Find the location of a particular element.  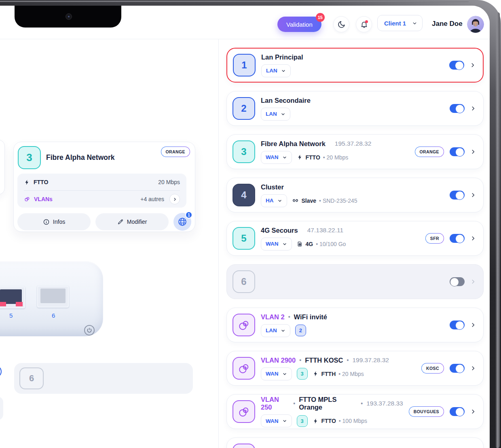

validation-button: Validation 15 is located at coordinates (299, 24).